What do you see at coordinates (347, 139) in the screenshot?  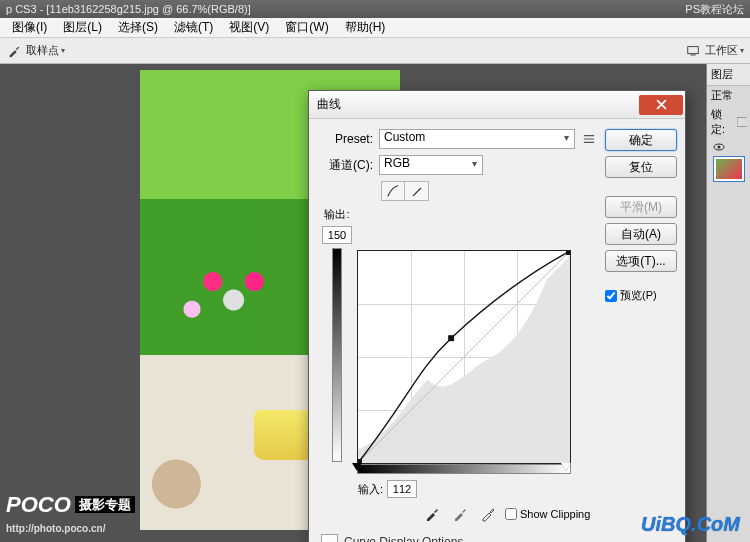 I see `preset-label: Preset:` at bounding box center [347, 139].